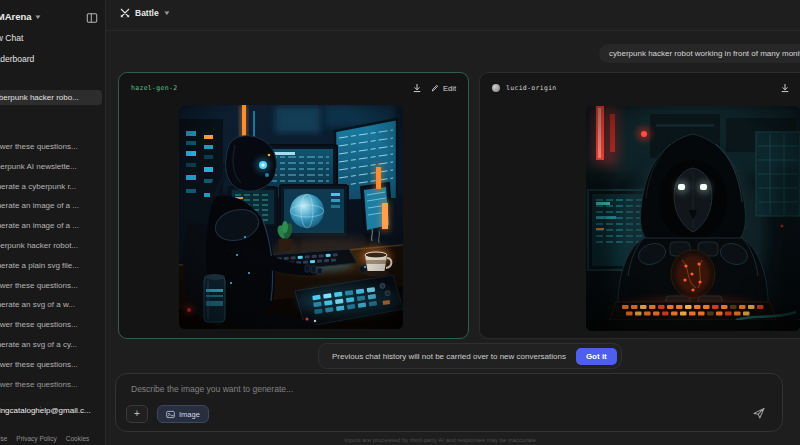 This screenshot has width=800, height=445. What do you see at coordinates (53, 167) in the screenshot?
I see `history-item: Cyberpunk AI newslette...` at bounding box center [53, 167].